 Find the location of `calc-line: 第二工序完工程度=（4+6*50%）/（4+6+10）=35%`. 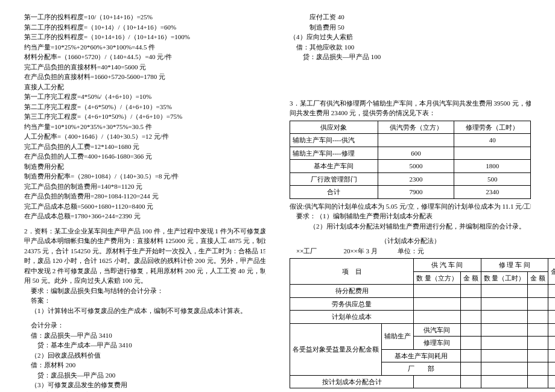

calc-line: 第二工序完工程度=（4+6*50%）/（4+6+10）=35% is located at coordinates (145, 107).